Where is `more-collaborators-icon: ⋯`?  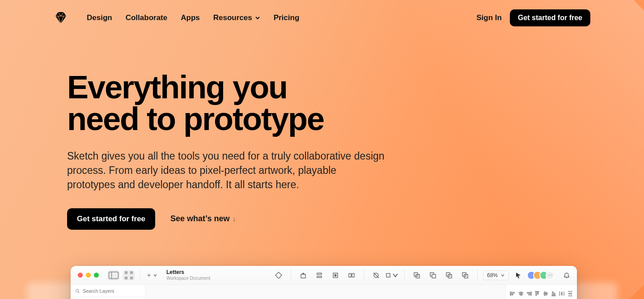
more-collaborators-icon: ⋯ is located at coordinates (550, 275).